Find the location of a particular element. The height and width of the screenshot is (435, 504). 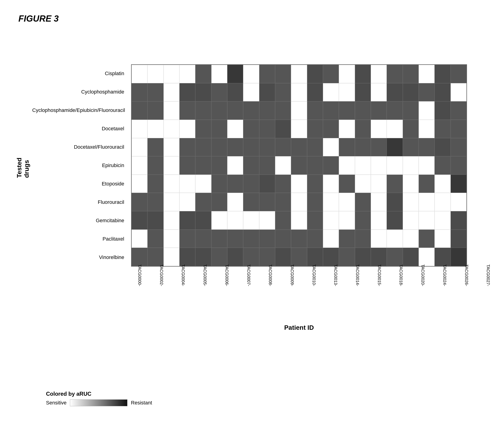

legend-resistant-label: Resistant is located at coordinates (142, 403).